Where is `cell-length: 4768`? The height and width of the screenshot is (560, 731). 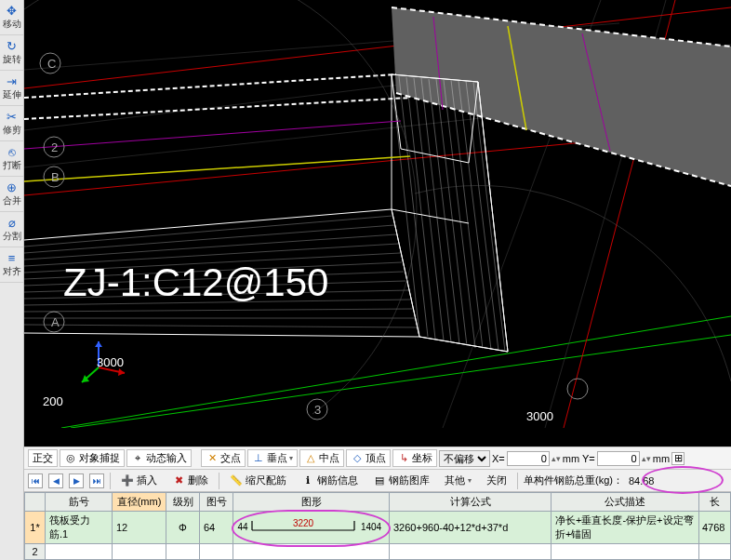 cell-length: 4768 is located at coordinates (715, 528).